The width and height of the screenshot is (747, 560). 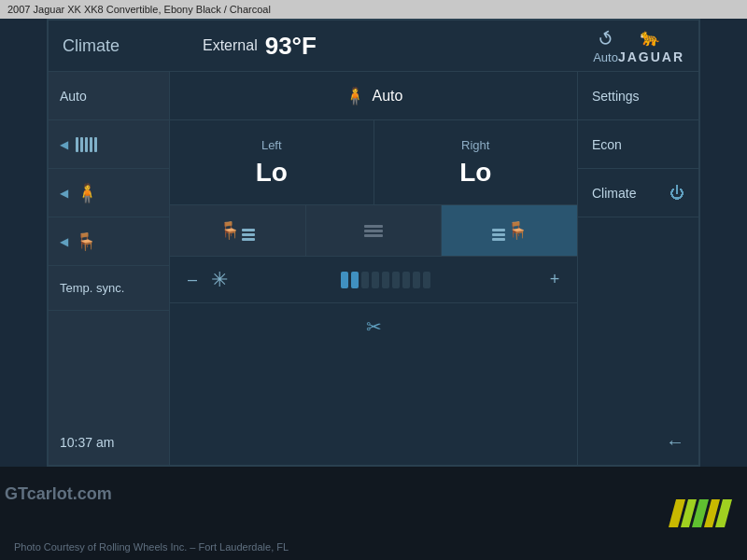 What do you see at coordinates (379, 47) in the screenshot?
I see `external-section: External 93°F` at bounding box center [379, 47].